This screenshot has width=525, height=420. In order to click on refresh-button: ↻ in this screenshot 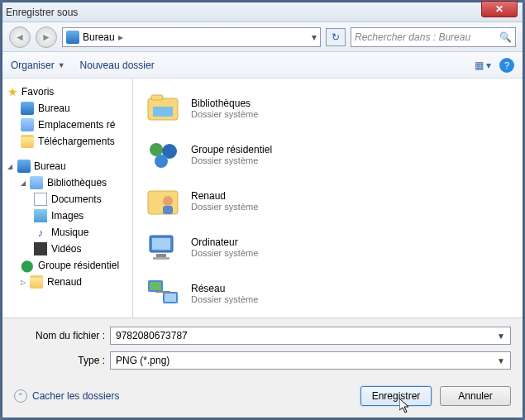, I will do `click(336, 37)`.